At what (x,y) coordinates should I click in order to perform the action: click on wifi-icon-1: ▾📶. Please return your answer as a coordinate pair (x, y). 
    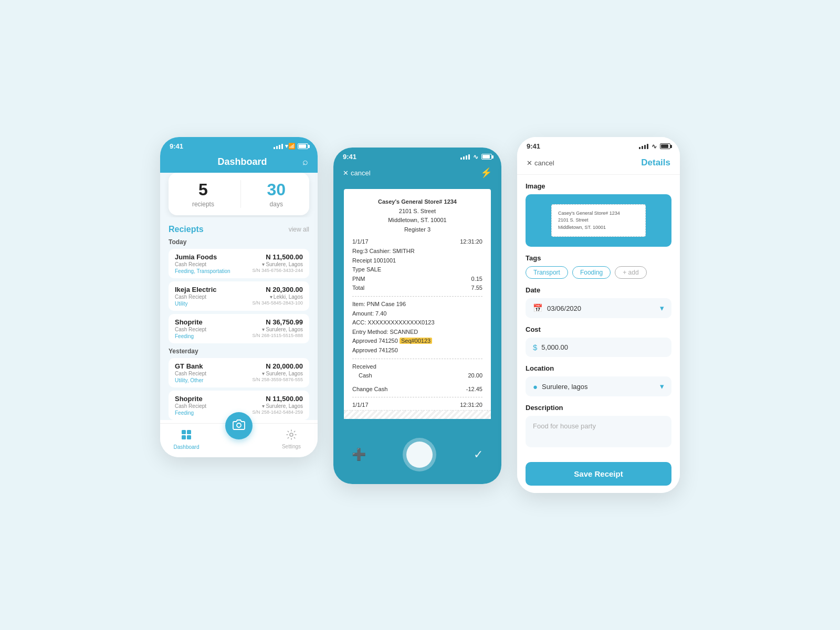
    Looking at the image, I should click on (290, 146).